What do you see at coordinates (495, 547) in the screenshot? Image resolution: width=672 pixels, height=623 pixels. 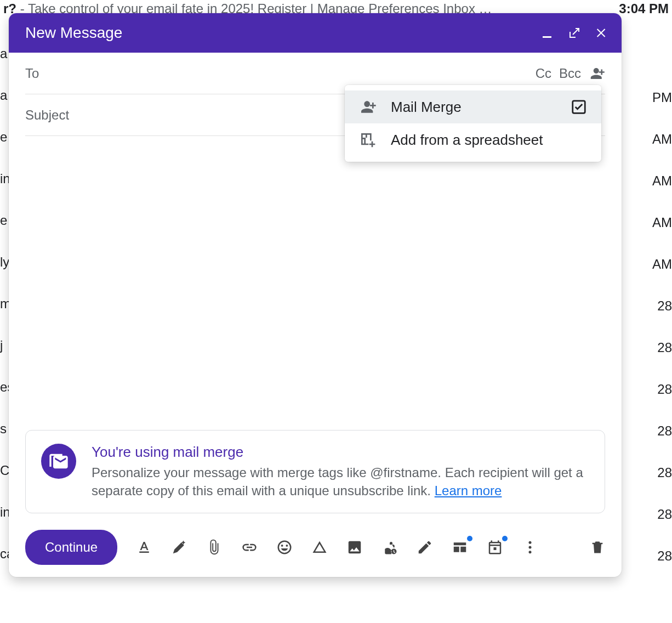 I see `schedule-button` at bounding box center [495, 547].